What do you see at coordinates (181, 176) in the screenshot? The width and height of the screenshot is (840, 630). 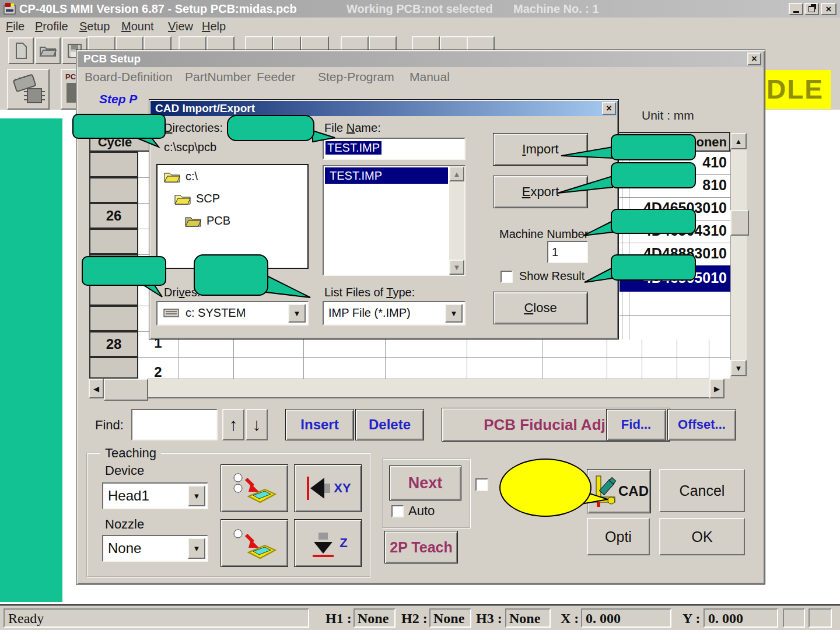 I see `directory-item: c:\` at bounding box center [181, 176].